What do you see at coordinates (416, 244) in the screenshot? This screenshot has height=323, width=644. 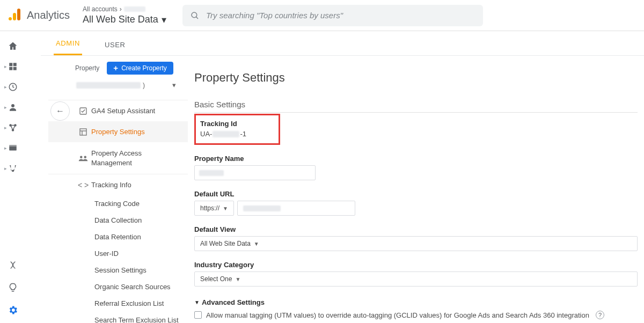 I see `default-view-dropdown: All Web Site Data ▼` at bounding box center [416, 244].